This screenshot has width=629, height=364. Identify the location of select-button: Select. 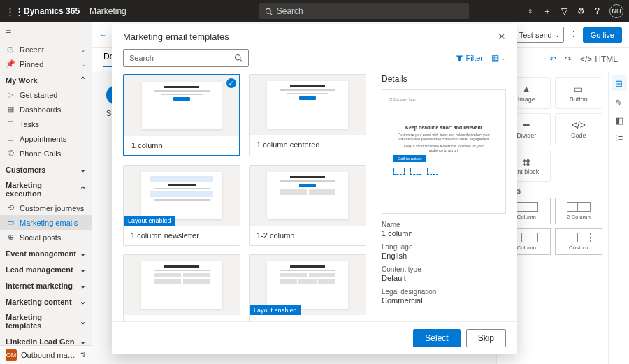
(436, 338).